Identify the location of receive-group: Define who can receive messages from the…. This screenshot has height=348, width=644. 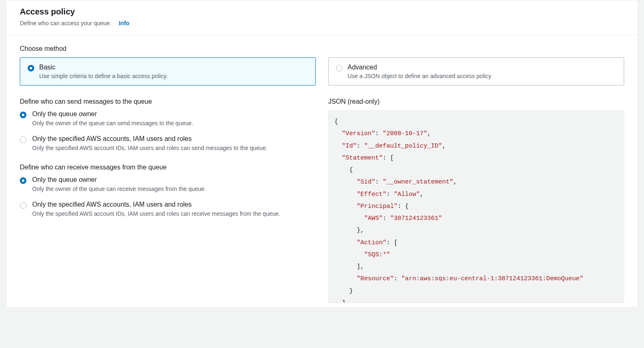
(168, 191).